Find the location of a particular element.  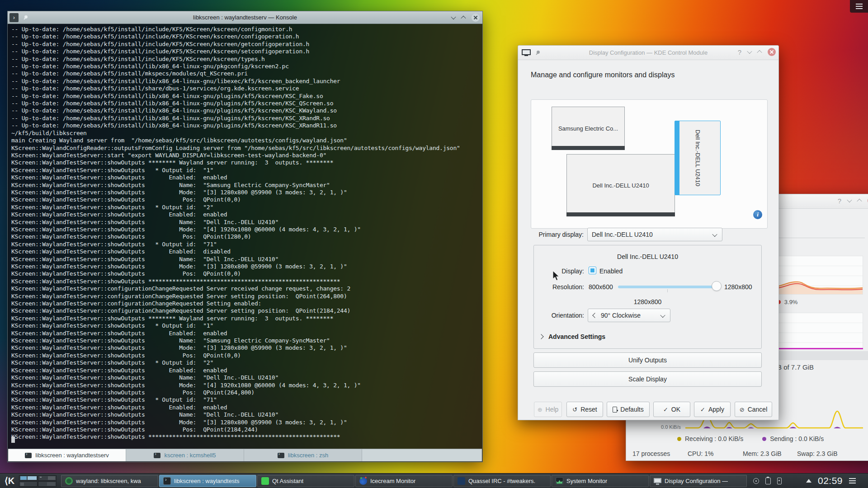

page-title: Manage and configure monitors and displa… is located at coordinates (603, 75).